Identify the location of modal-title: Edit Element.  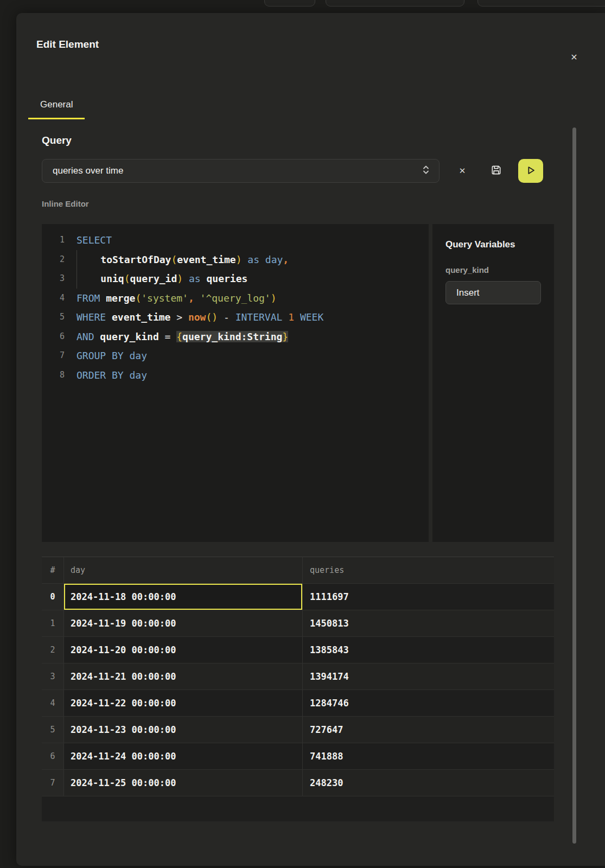
(321, 44).